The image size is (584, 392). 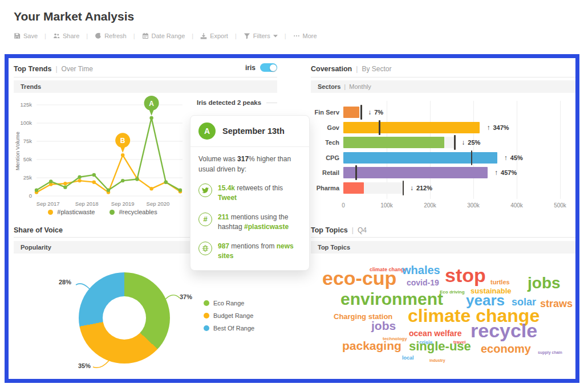 I want to click on y-axis-label: Mention Volume, so click(x=17, y=151).